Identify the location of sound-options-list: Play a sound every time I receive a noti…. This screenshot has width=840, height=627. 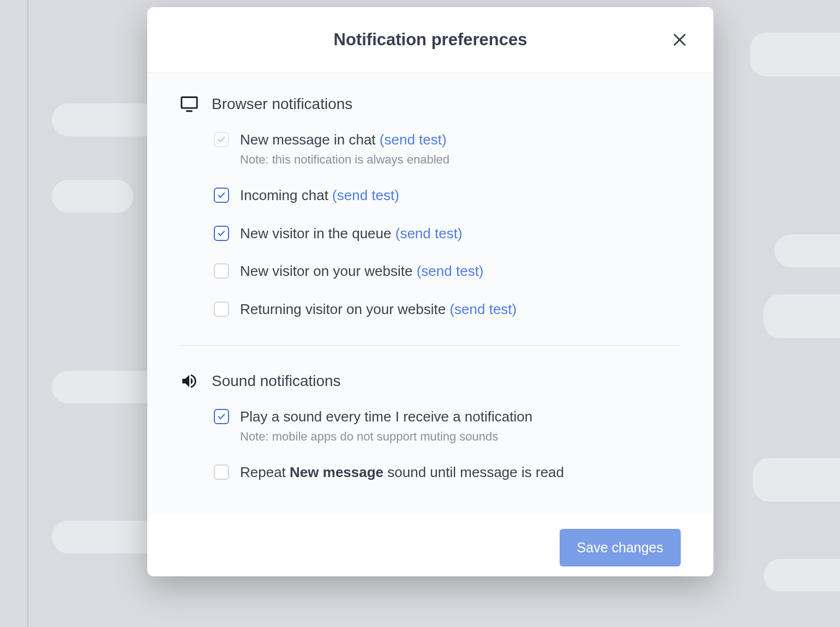
(430, 445).